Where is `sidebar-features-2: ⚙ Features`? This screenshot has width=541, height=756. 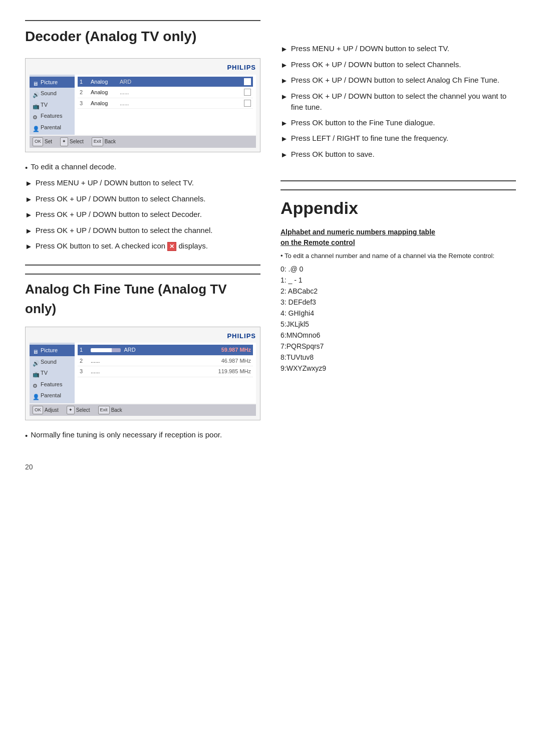 sidebar-features-2: ⚙ Features is located at coordinates (52, 385).